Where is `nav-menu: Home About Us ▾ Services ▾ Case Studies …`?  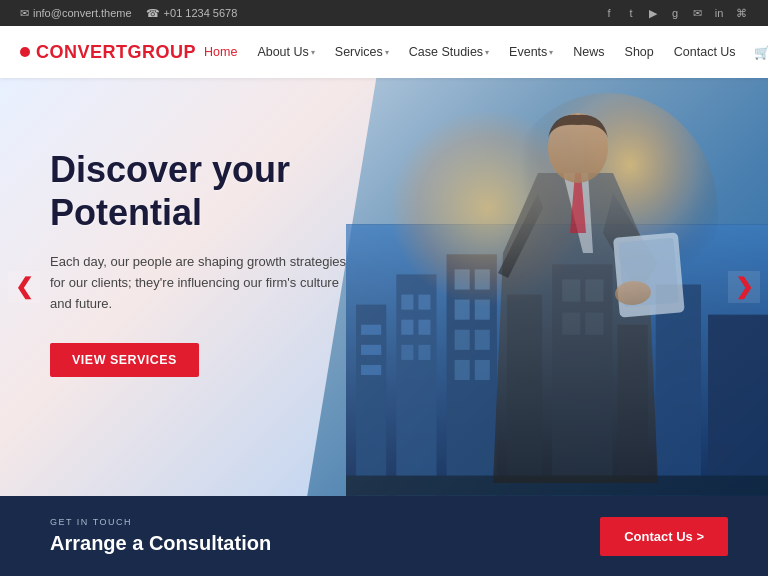 nav-menu: Home About Us ▾ Services ▾ Case Studies … is located at coordinates (482, 52).